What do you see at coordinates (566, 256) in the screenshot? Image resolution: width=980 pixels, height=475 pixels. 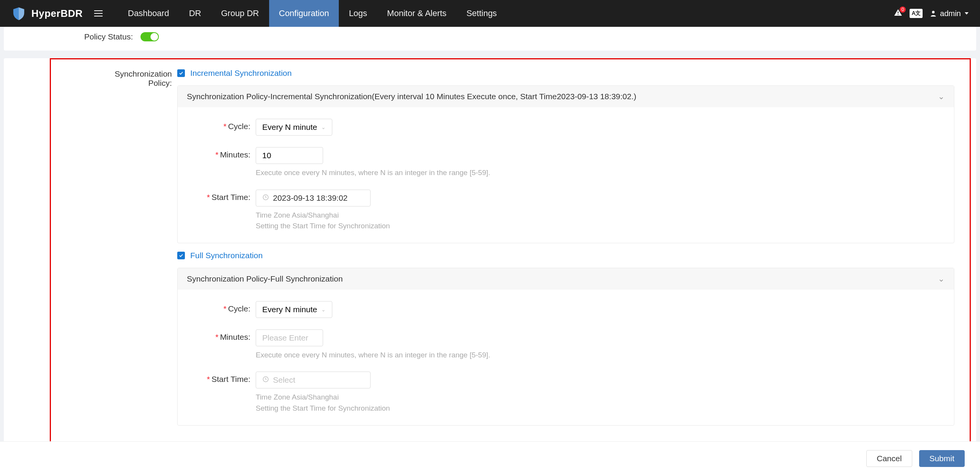 I see `full-sync-checkbox-row: Full Synchronization` at bounding box center [566, 256].